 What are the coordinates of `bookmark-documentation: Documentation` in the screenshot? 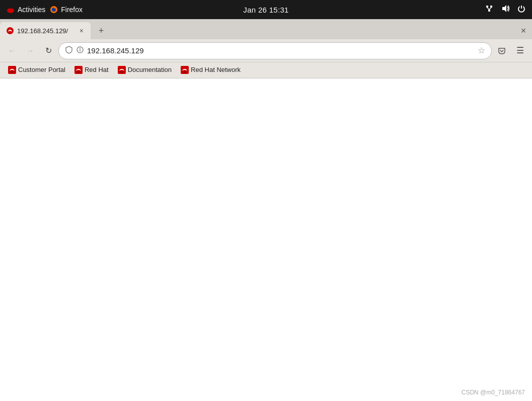 It's located at (145, 70).